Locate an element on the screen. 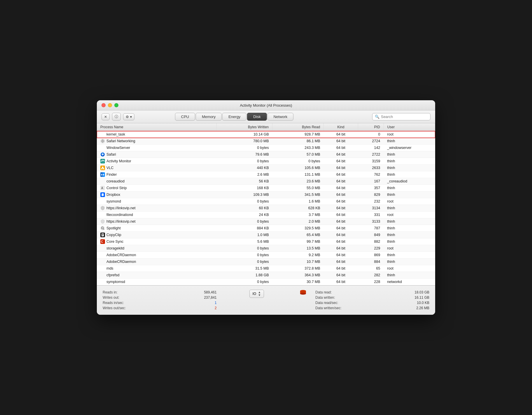 This screenshot has width=532, height=415. table-row: kernel_task 10.14 GB 928.7 MB 64 bit 0 r… is located at coordinates (266, 135).